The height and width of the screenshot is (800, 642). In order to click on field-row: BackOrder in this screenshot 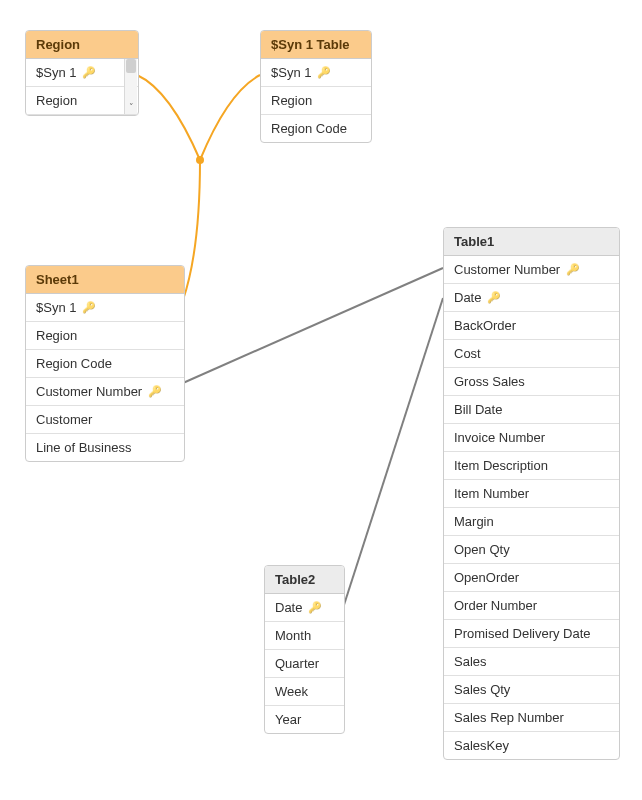, I will do `click(532, 326)`.